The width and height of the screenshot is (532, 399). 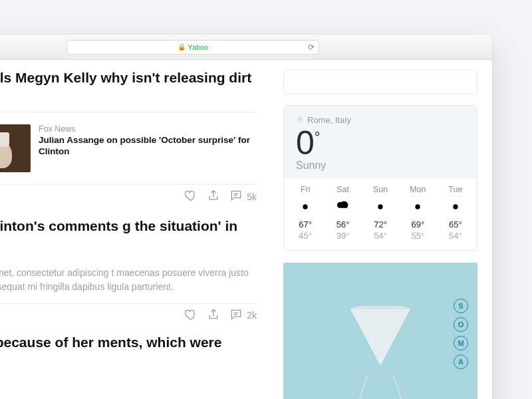 What do you see at coordinates (342, 190) in the screenshot?
I see `forecast-day-label: Sat` at bounding box center [342, 190].